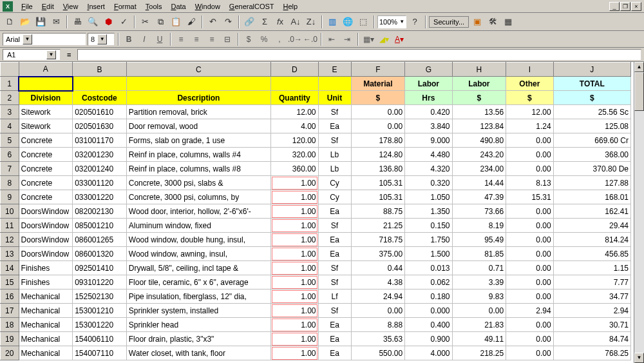 This screenshot has height=363, width=644. What do you see at coordinates (10, 339) in the screenshot?
I see `row-header-19: 19` at bounding box center [10, 339].